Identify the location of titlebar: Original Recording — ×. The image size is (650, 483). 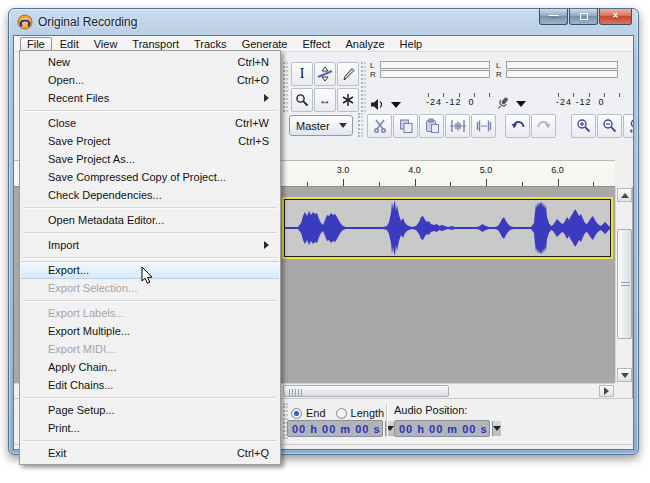
(324, 22).